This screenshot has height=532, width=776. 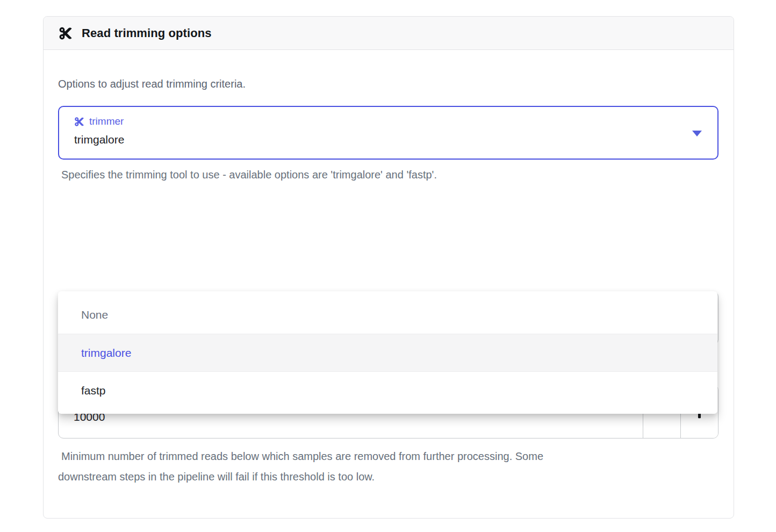 I want to click on section-title: Read trimming options, so click(x=147, y=33).